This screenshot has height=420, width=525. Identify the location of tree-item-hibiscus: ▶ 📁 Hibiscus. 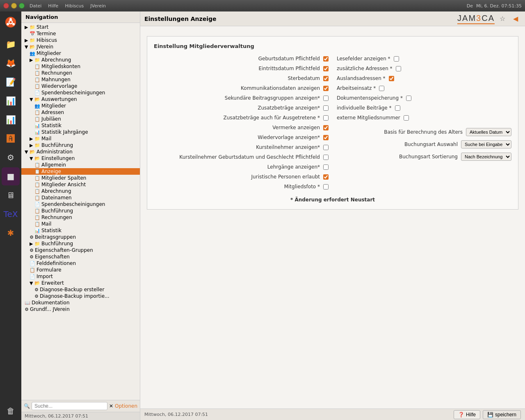
(80, 40).